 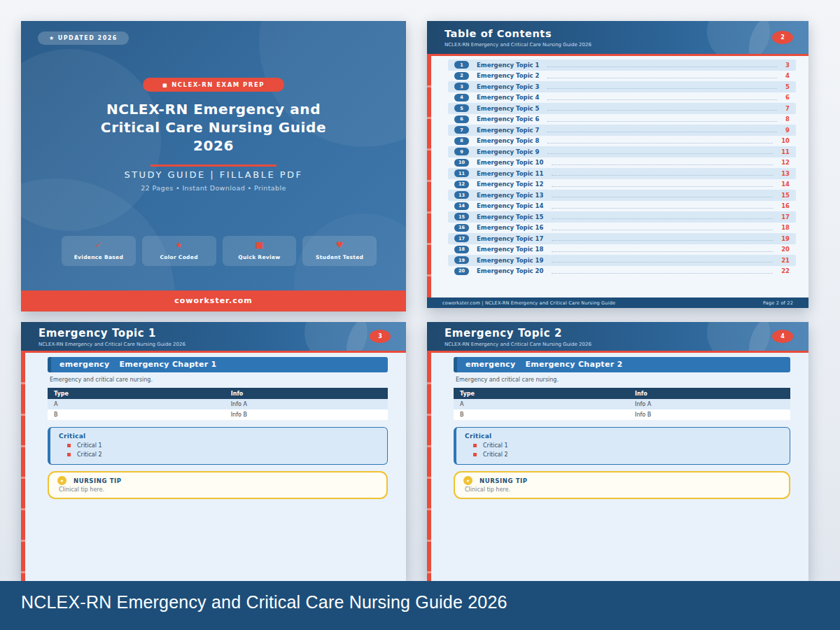 I want to click on section-title: Emergency Chapter 1, so click(x=168, y=364).